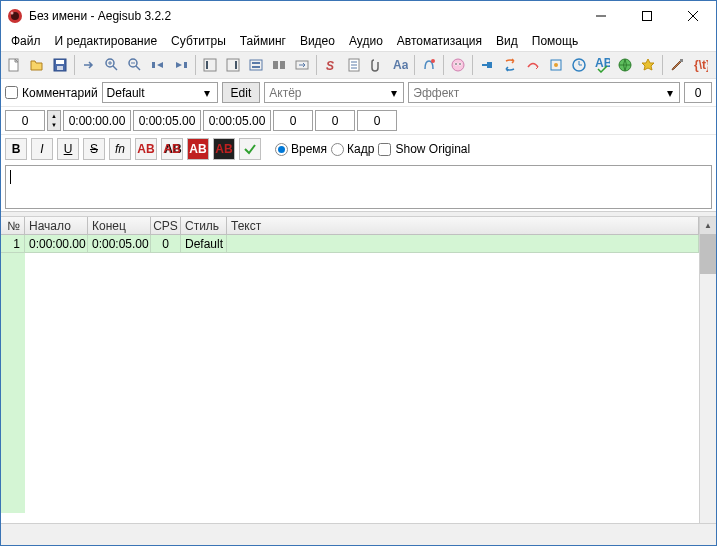 This screenshot has height=546, width=717. What do you see at coordinates (708, 226) in the screenshot?
I see `scroll-up-icon: ▲` at bounding box center [708, 226].